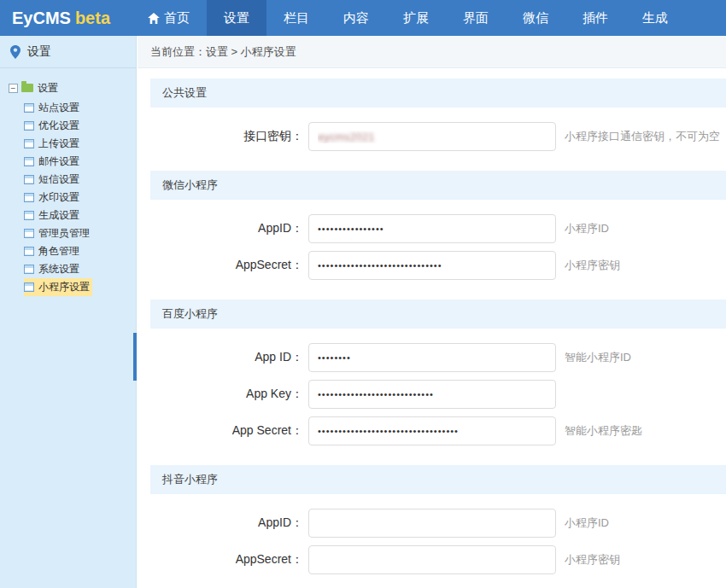 Image resolution: width=726 pixels, height=588 pixels. What do you see at coordinates (432, 358) in the screenshot?
I see `baidu-appid-input` at bounding box center [432, 358].